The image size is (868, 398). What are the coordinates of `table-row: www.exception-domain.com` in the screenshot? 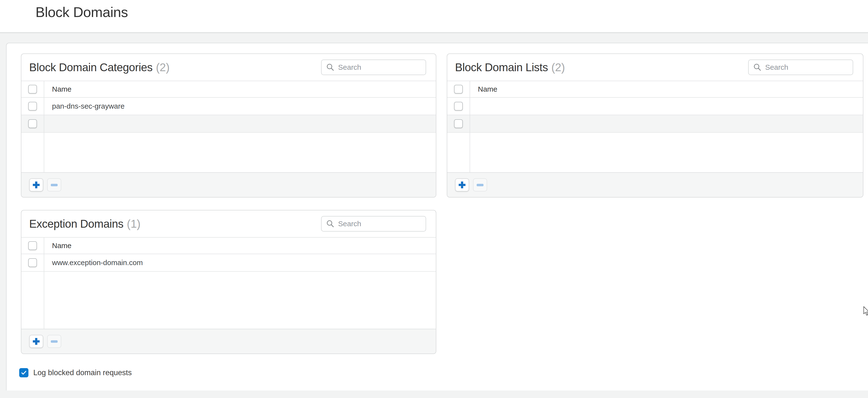 It's located at (228, 263).